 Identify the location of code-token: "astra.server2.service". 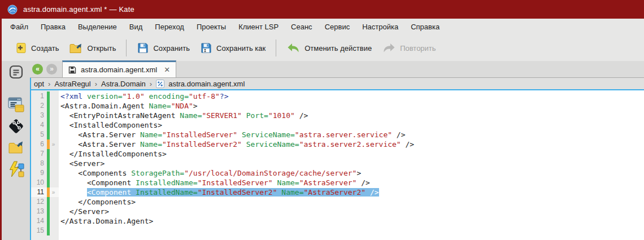
(350, 145).